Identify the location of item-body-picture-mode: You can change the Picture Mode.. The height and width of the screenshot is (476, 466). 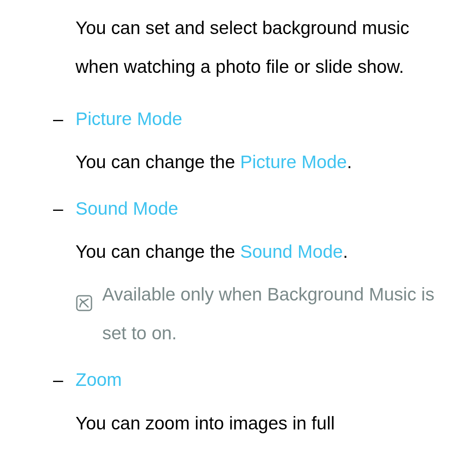
(262, 162).